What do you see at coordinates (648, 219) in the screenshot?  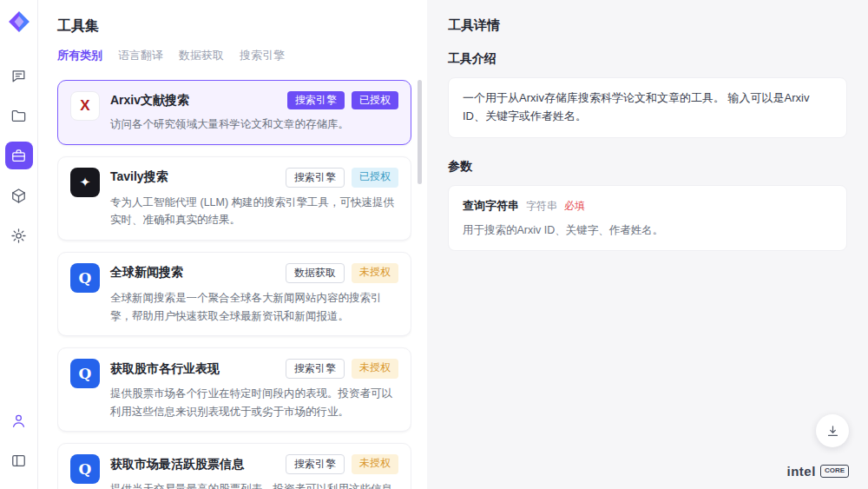 I see `param-card: 查询字符串 字符串 必填 用于搜索的Arxiv ID、关键字、作者姓名。` at bounding box center [648, 219].